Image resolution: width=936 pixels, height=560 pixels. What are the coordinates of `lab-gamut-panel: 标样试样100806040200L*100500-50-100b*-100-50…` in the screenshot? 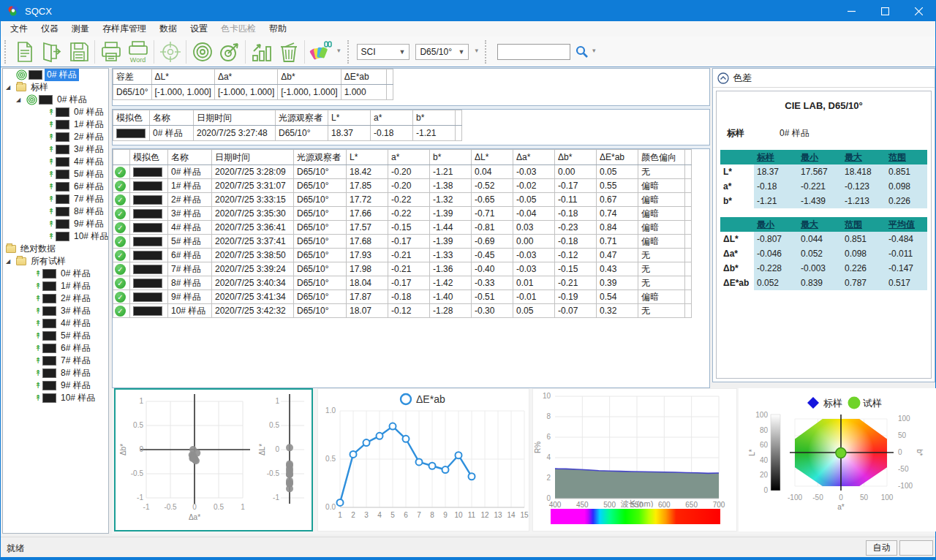 It's located at (837, 460).